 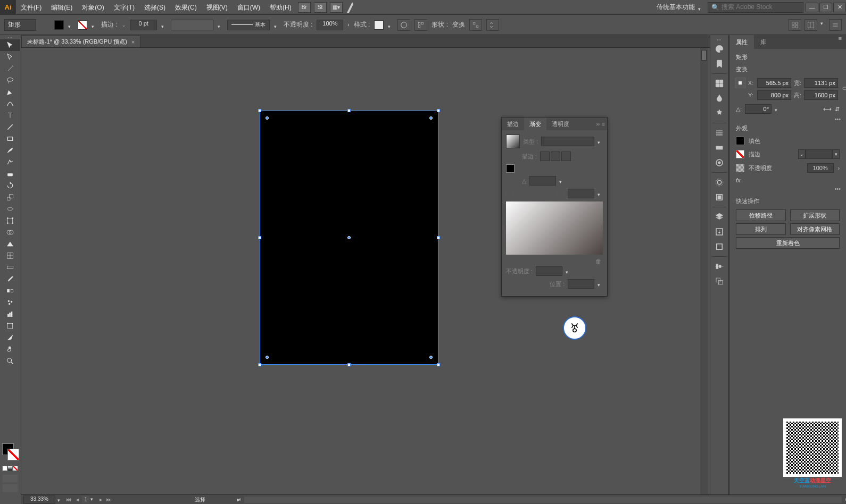 I want to click on panel-collapse-icon: ››, so click(x=598, y=124).